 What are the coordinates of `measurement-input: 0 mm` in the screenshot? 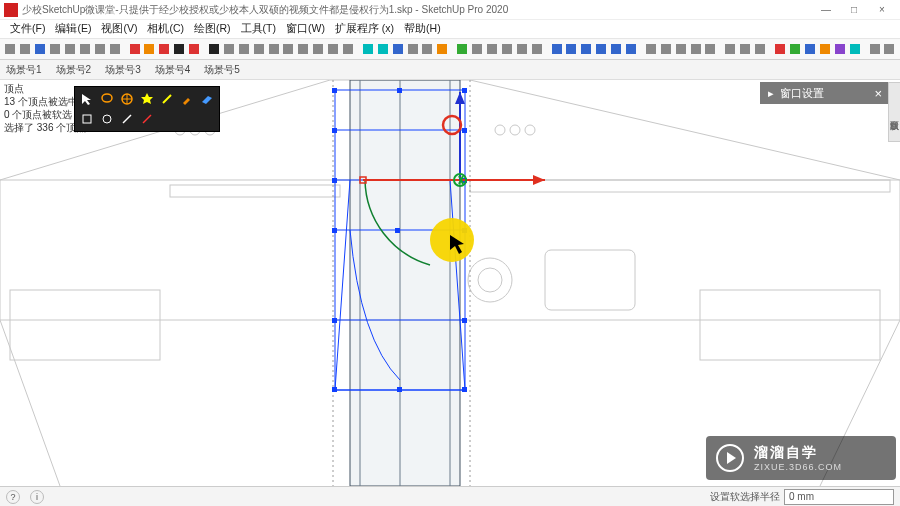 It's located at (839, 497).